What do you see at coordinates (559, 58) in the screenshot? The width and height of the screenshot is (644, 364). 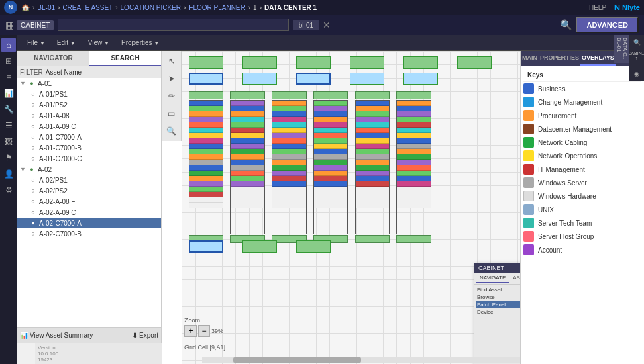 I see `rp-tab-properties: PROPERTIES` at bounding box center [559, 58].